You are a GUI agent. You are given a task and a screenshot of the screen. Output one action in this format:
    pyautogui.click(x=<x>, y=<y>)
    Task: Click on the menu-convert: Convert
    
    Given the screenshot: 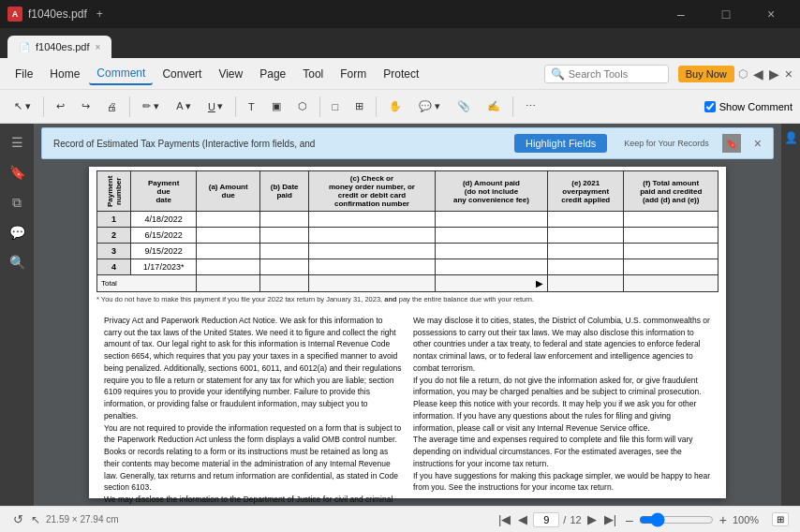 What is the action you would take?
    pyautogui.click(x=182, y=74)
    